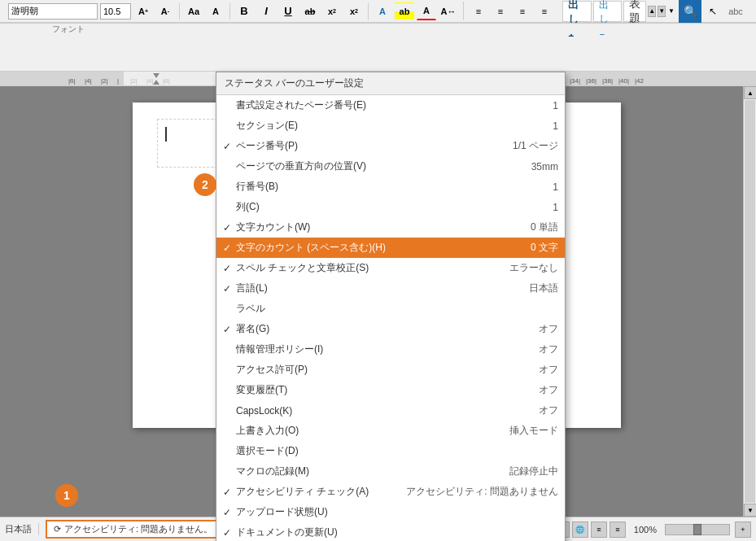 This screenshot has height=541, width=756. I want to click on svg-text: |6|, so click(72, 81).